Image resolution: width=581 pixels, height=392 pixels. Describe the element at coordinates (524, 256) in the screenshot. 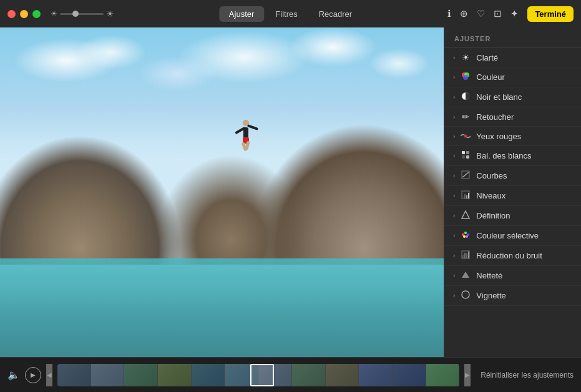

I see `reductionbruit-label: Réduction du bruit` at that location.